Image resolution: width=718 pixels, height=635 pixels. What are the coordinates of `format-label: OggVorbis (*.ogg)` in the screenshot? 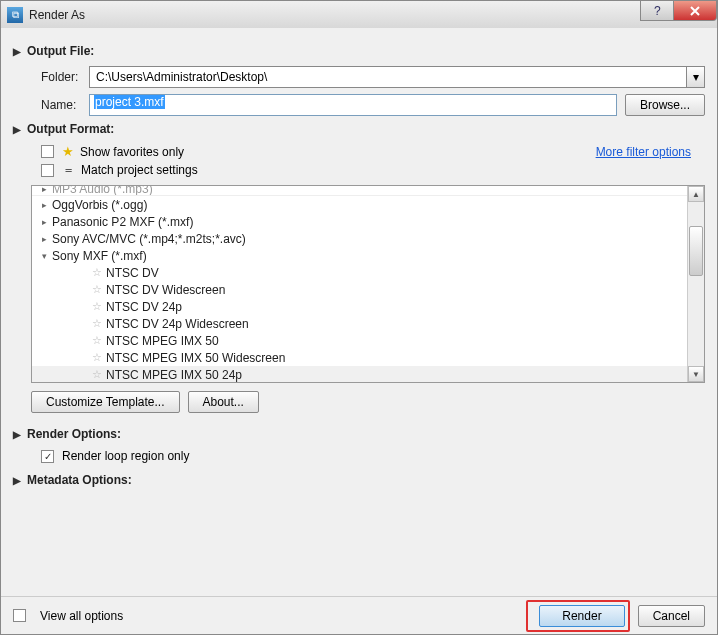 It's located at (100, 205).